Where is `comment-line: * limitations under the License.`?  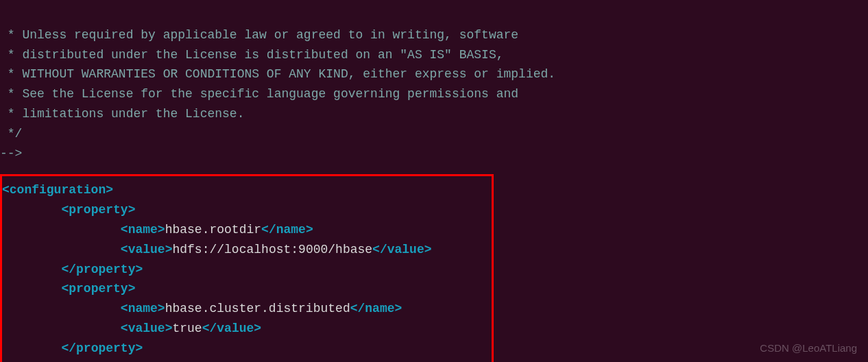 comment-line: * limitations under the License. is located at coordinates (122, 114).